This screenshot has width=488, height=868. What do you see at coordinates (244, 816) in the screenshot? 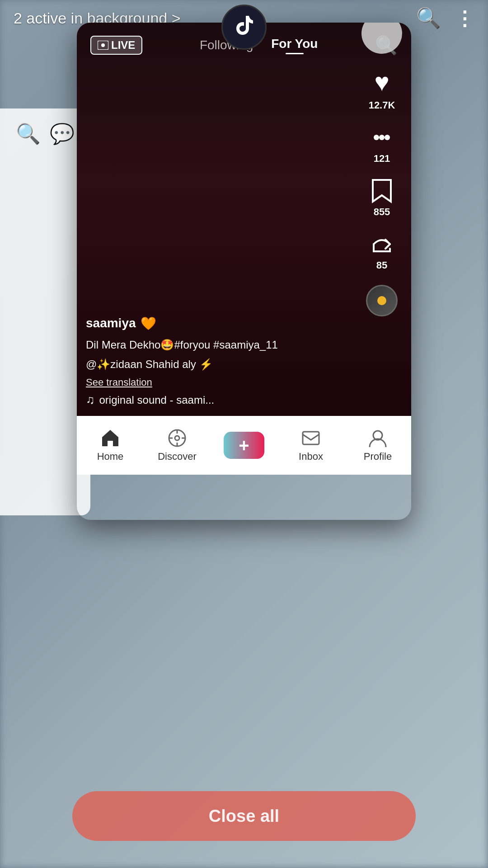
I see `close-all-label: Close all` at bounding box center [244, 816].